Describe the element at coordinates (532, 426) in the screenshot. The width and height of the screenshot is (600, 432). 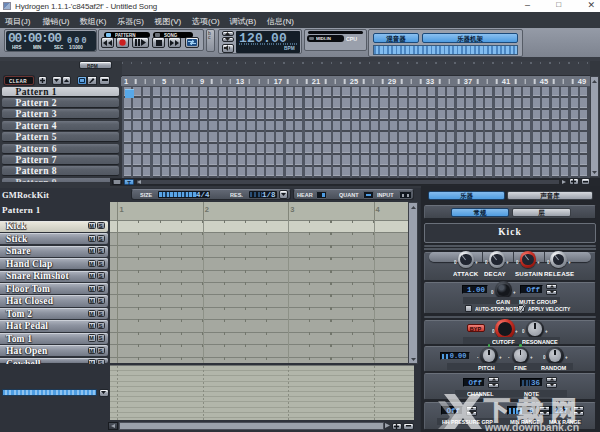
I see `svg-text: www.downbank.cn` at that location.